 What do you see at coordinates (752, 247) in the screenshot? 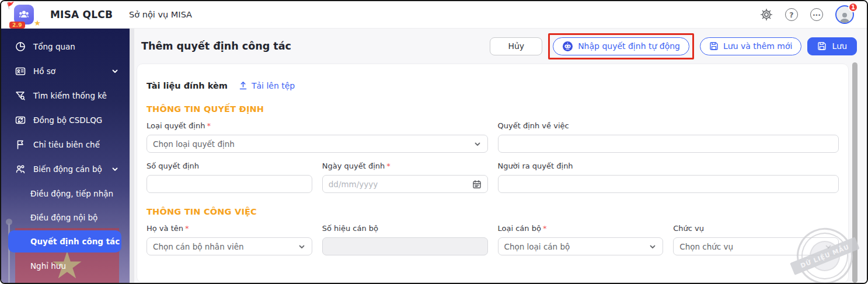
I see `select-placeholder: Chọn chức vụ` at bounding box center [752, 247].